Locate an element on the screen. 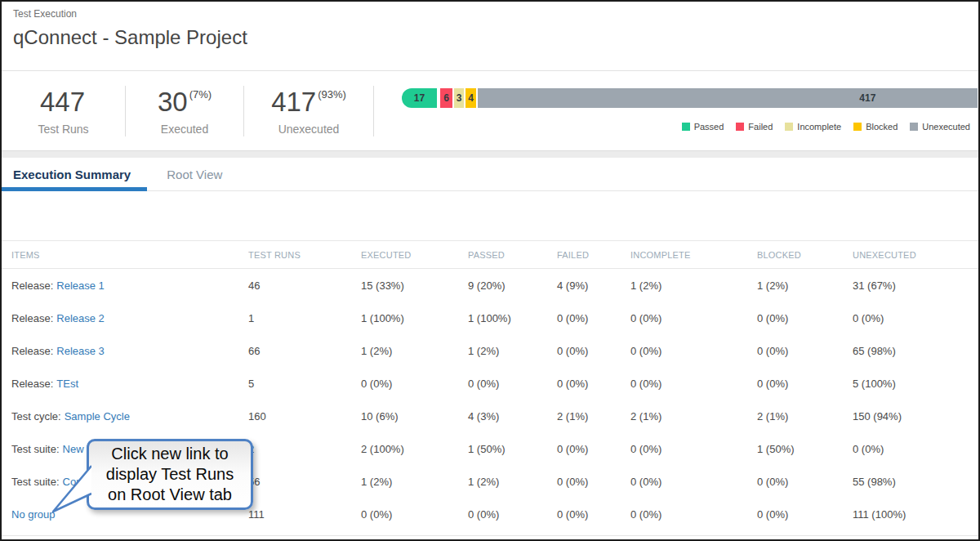  cell-blocked: 1 (2%) is located at coordinates (805, 286).